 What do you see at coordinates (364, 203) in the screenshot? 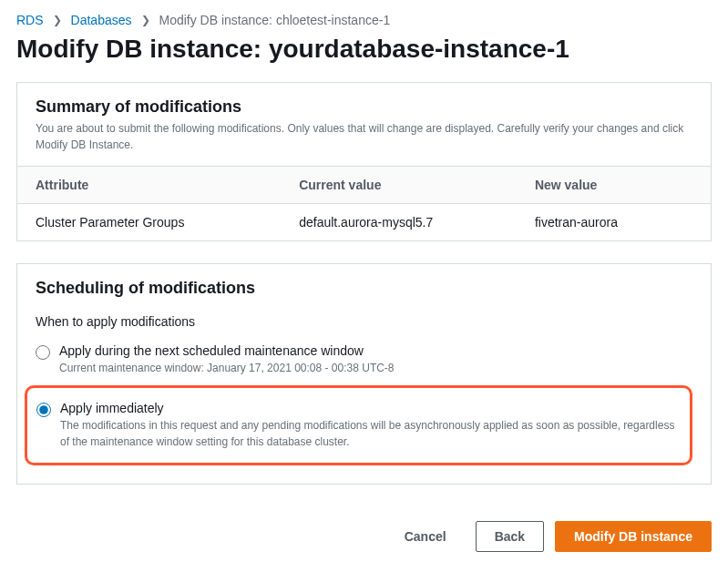
I see `summary-table: Attribute Current value New value Cluste…` at bounding box center [364, 203].